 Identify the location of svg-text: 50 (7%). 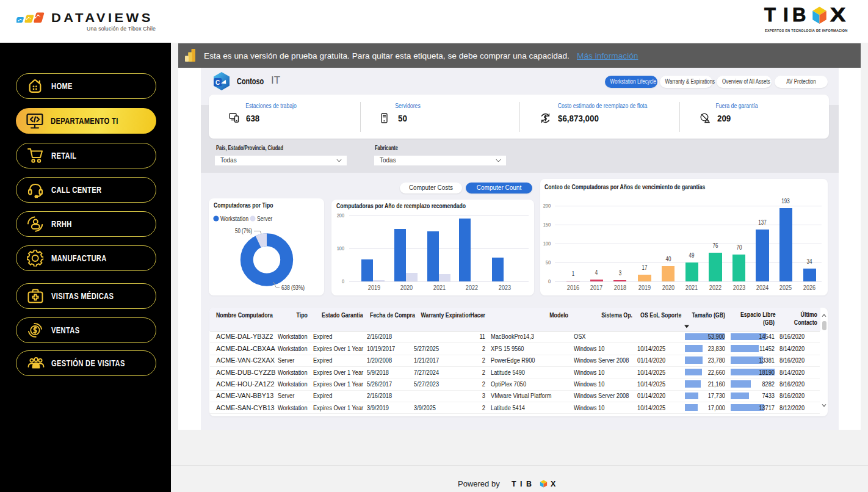
(244, 231).